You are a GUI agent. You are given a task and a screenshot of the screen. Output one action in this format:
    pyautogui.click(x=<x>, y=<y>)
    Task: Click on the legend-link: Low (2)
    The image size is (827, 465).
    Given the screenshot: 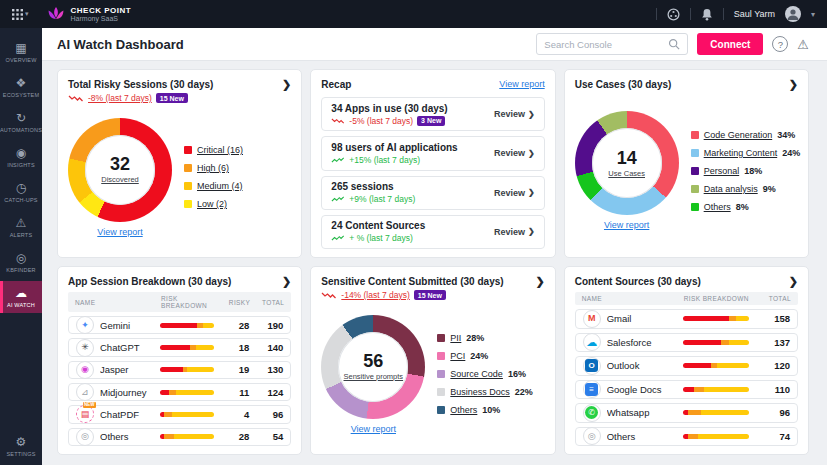 What is the action you would take?
    pyautogui.click(x=212, y=204)
    